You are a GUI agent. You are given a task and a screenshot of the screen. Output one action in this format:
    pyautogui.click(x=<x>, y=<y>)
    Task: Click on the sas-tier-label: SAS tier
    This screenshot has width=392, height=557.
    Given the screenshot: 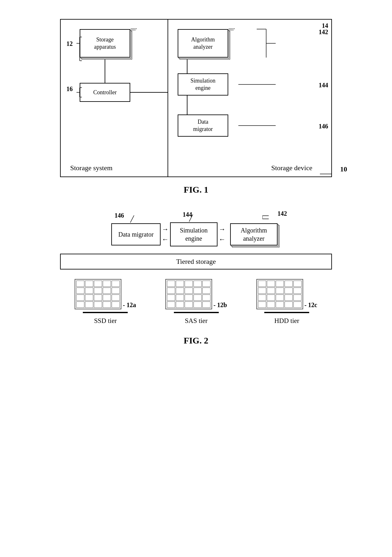 What is the action you would take?
    pyautogui.click(x=196, y=321)
    